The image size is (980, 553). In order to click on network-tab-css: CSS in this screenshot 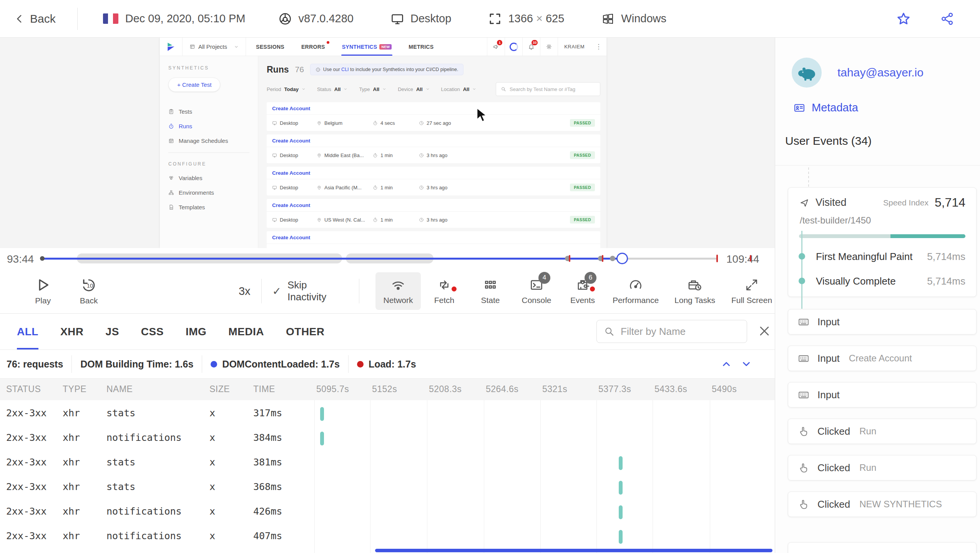, I will do `click(152, 332)`.